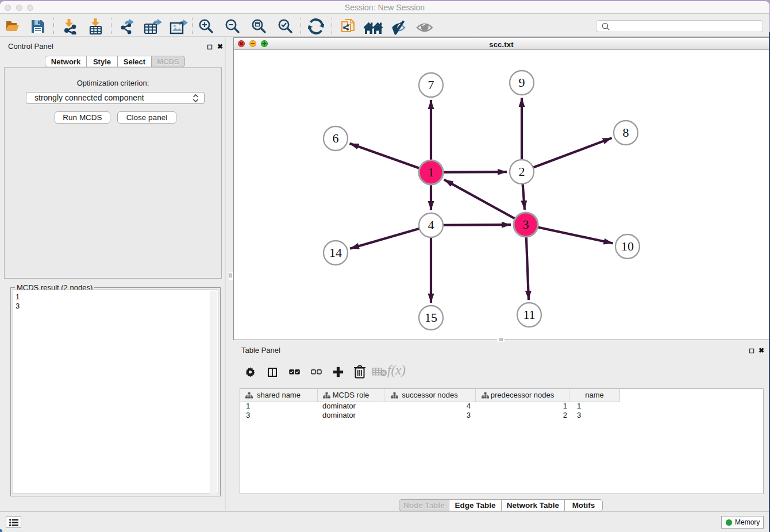 This screenshot has height=532, width=770. Describe the element at coordinates (626, 132) in the screenshot. I see `svg-text: 8` at that location.